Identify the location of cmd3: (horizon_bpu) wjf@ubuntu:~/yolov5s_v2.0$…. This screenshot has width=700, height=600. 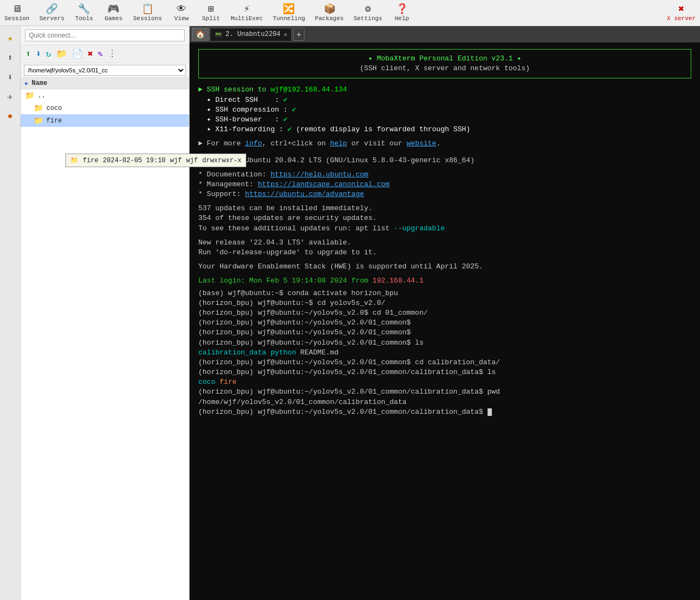
(445, 313).